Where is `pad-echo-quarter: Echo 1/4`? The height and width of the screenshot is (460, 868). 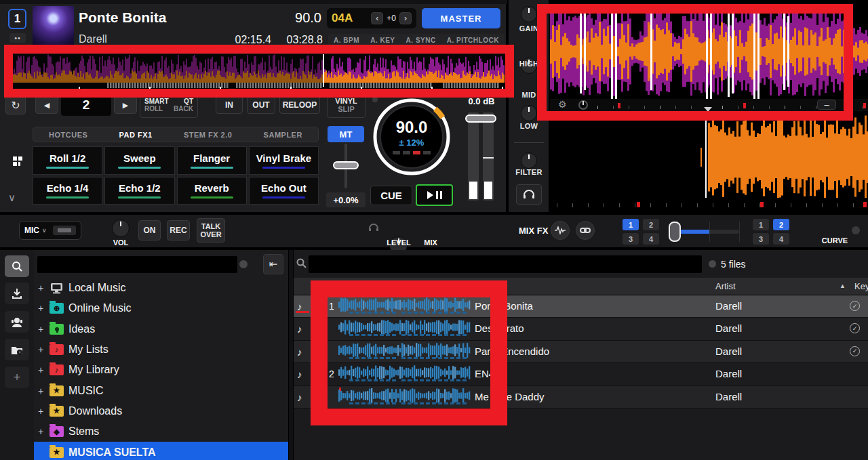 pad-echo-quarter: Echo 1/4 is located at coordinates (68, 191).